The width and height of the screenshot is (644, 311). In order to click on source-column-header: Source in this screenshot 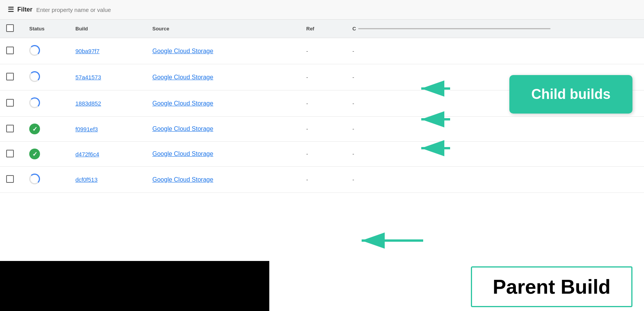, I will do `click(223, 29)`.